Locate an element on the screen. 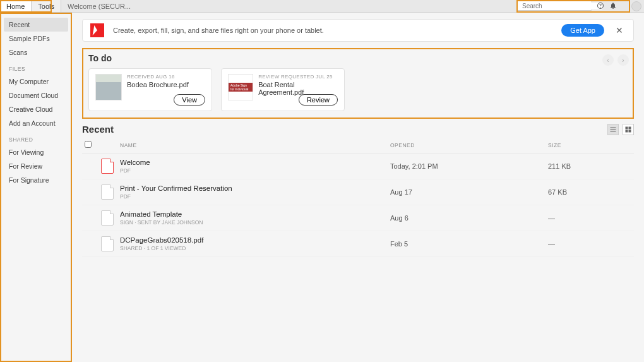 The image size is (644, 362). promo-banner: Create, export, fill, sign, and share fi… is located at coordinates (358, 30).